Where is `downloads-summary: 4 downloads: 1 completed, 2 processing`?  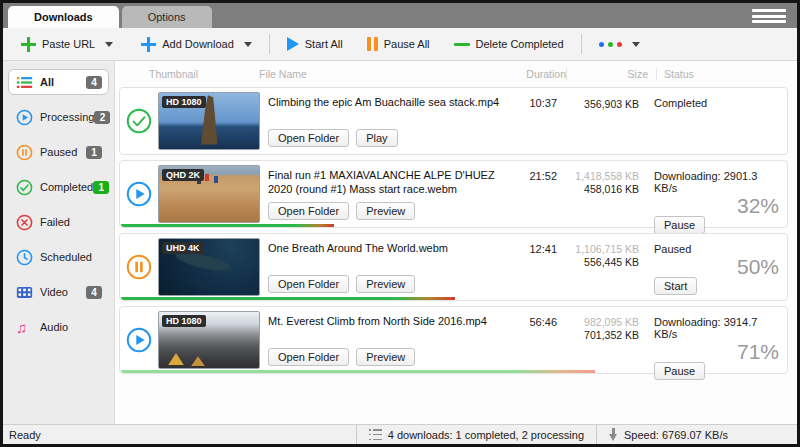 downloads-summary: 4 downloads: 1 completed, 2 processing is located at coordinates (476, 435).